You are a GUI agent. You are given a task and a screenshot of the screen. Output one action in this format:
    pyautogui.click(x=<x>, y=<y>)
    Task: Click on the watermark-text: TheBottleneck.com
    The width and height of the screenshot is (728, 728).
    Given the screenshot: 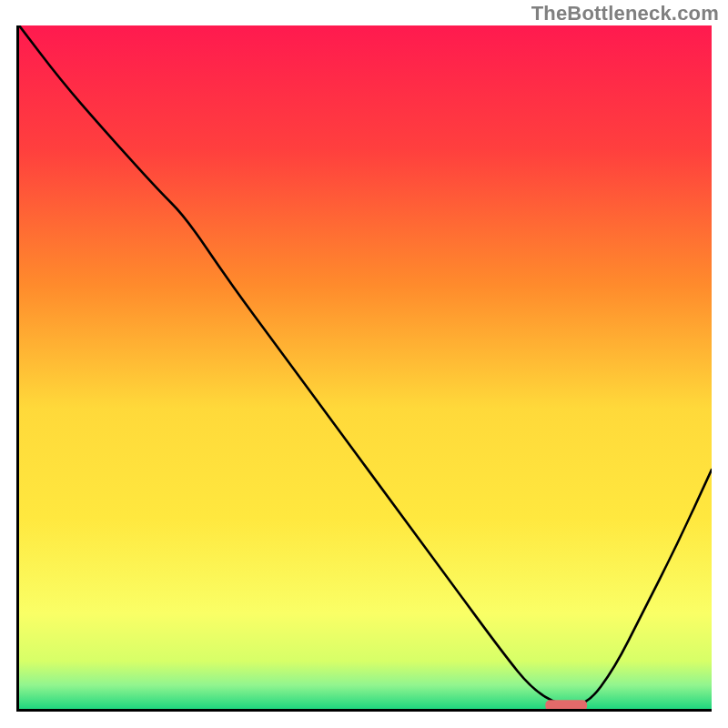 What is the action you would take?
    pyautogui.click(x=625, y=14)
    